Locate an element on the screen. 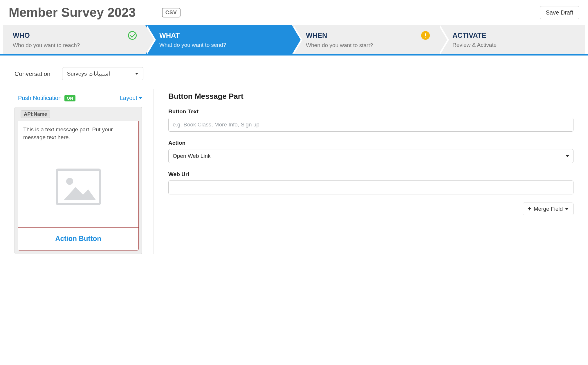  conversation-selected: Surveys استبيانات is located at coordinates (89, 74).